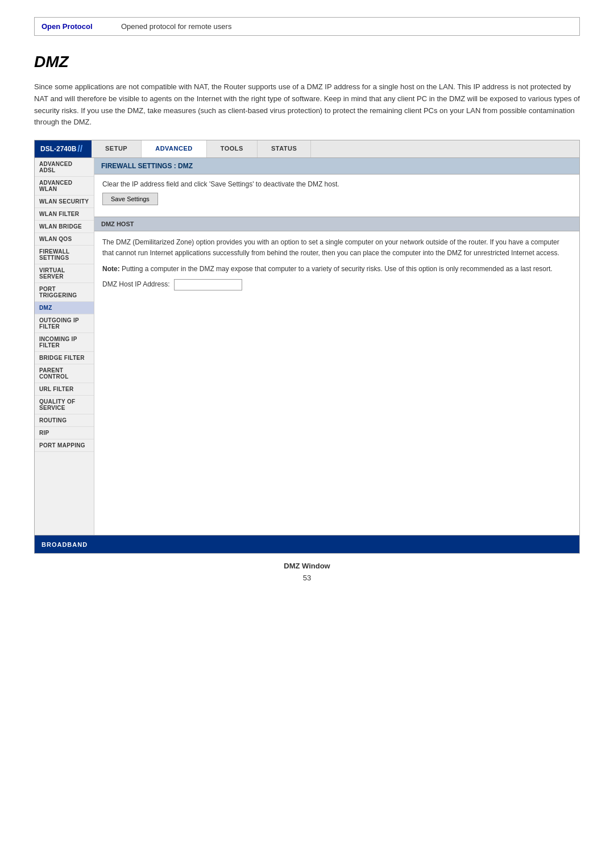  What do you see at coordinates (284, 149) in the screenshot?
I see `tab-status: STATUS` at bounding box center [284, 149].